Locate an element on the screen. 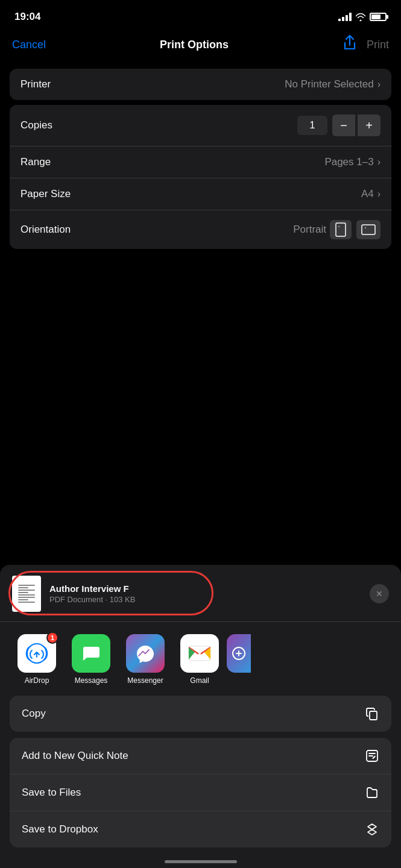 The image size is (401, 868). messenger-icon is located at coordinates (145, 653).